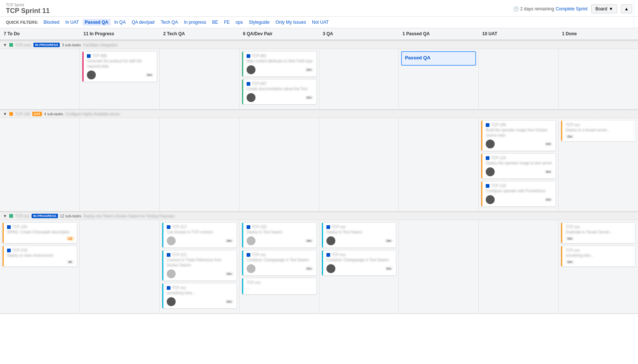  Describe the element at coordinates (171, 274) in the screenshot. I see `avatar-tcpx21` at that location.